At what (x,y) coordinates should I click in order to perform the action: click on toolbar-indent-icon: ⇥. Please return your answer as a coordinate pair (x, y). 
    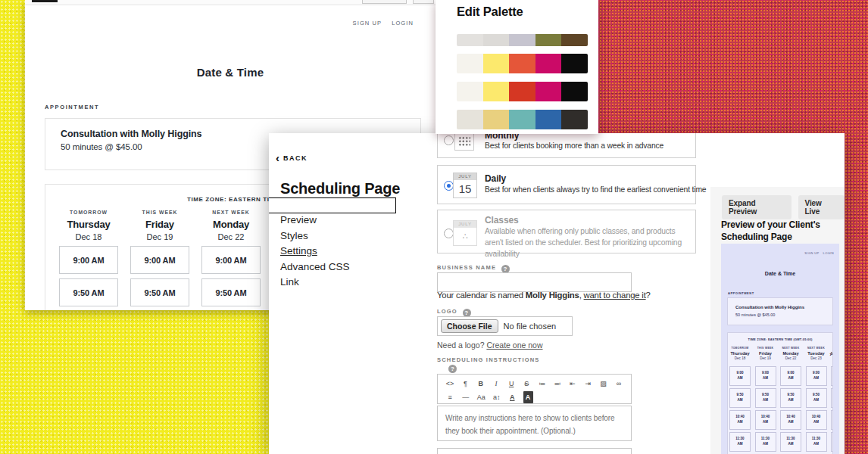
    Looking at the image, I should click on (588, 384).